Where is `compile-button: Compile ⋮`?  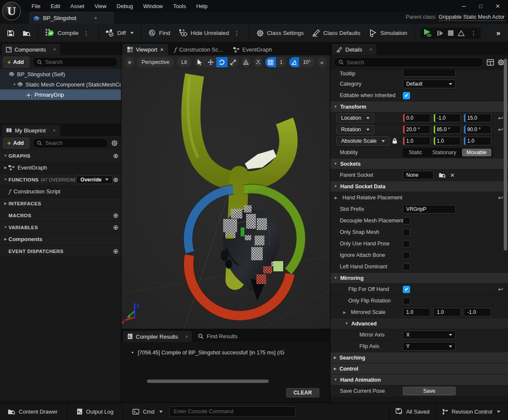
compile-button: Compile ⋮ is located at coordinates (68, 33).